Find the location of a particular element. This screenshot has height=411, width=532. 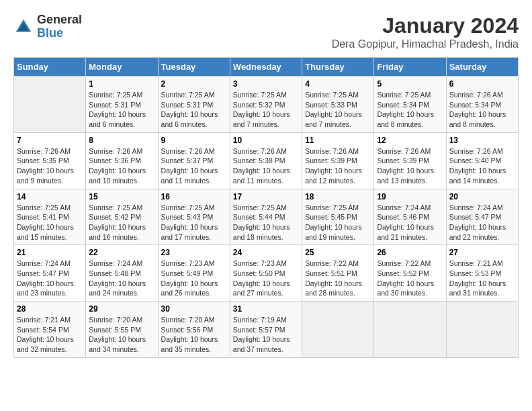

day-number: 26 is located at coordinates (410, 253).